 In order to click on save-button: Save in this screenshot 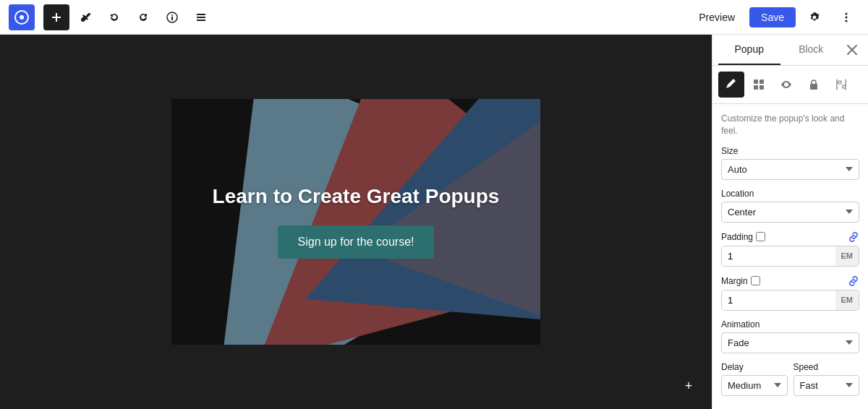, I will do `click(773, 17)`.